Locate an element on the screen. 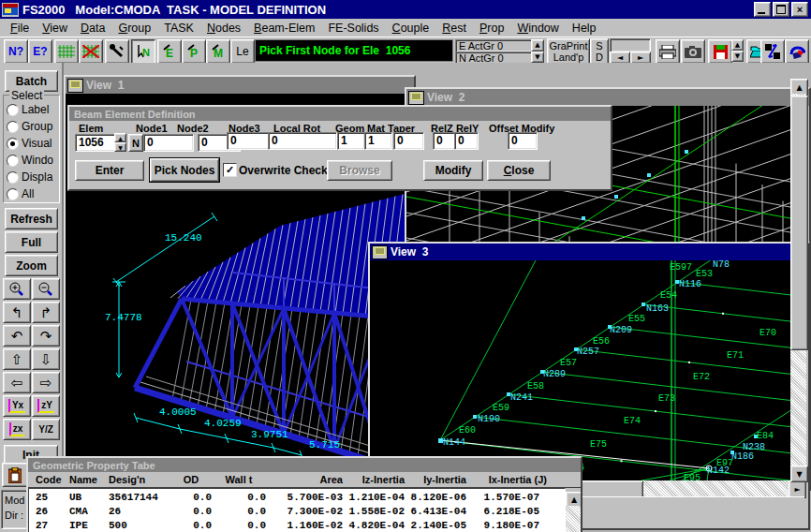 Image resolution: width=811 pixels, height=532 pixels. dialog-titlebar: Beam Element Definition is located at coordinates (340, 114).